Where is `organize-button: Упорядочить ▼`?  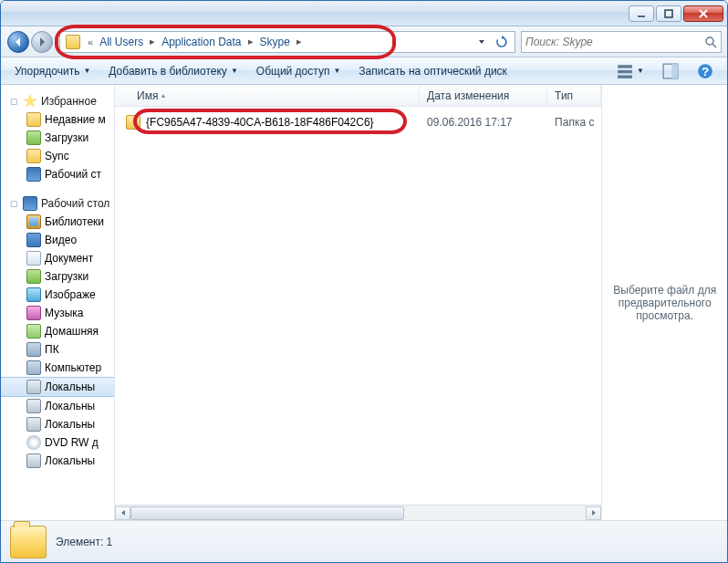 organize-button: Упорядочить ▼ is located at coordinates (53, 71).